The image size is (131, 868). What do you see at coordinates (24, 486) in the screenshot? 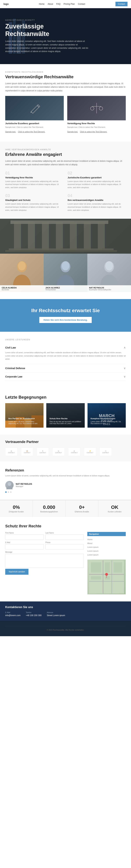
I see `ref-role: Manager` at bounding box center [24, 486].